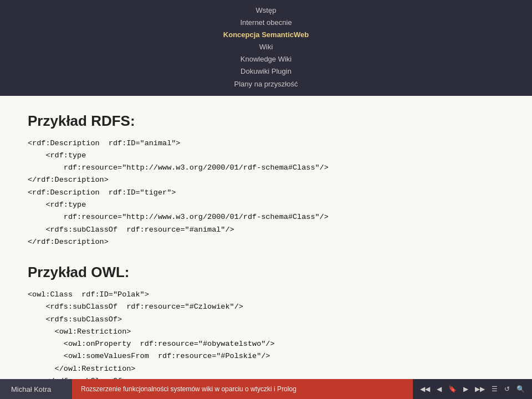  Describe the element at coordinates (266, 273) in the screenshot. I see `section2-title: Przykład OWL:` at that location.